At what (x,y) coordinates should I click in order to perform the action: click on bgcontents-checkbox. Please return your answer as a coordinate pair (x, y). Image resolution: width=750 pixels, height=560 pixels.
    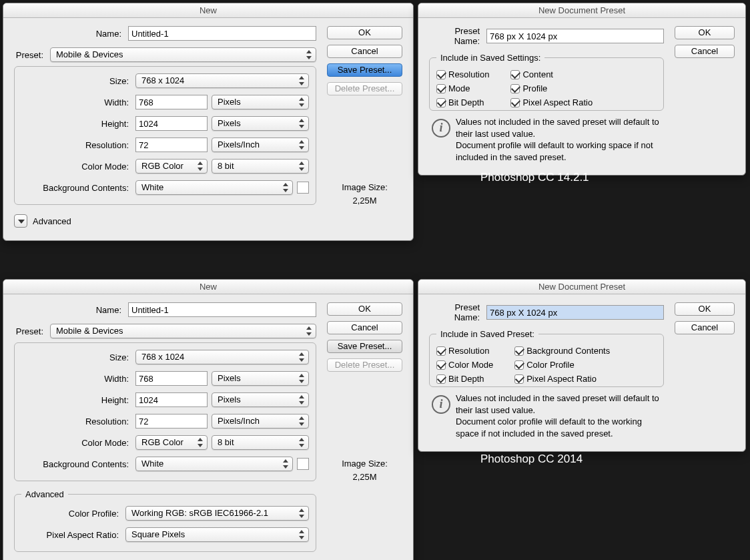
    Looking at the image, I should click on (519, 351).